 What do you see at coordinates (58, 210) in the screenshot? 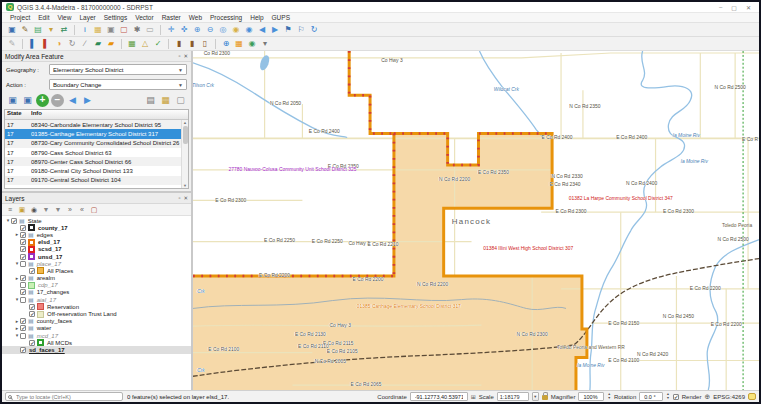
I see `filter-by-expression-icon: ▼` at bounding box center [58, 210].